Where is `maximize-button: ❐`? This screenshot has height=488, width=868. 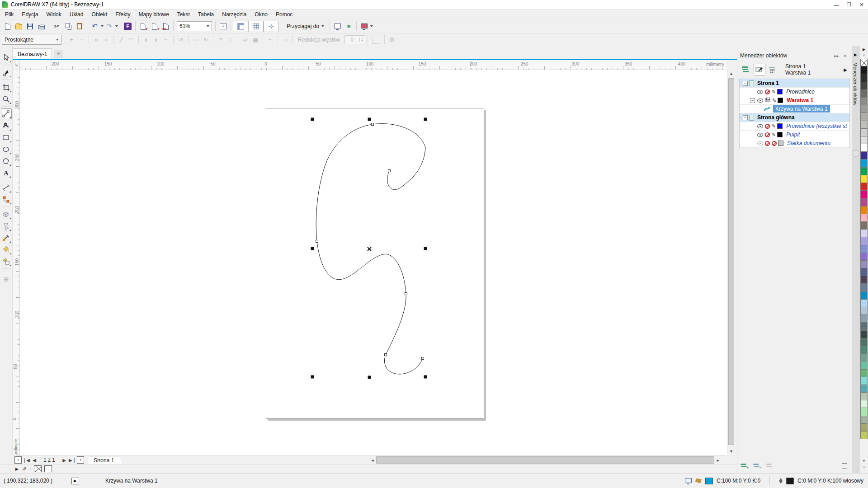
maximize-button: ❐ is located at coordinates (849, 5).